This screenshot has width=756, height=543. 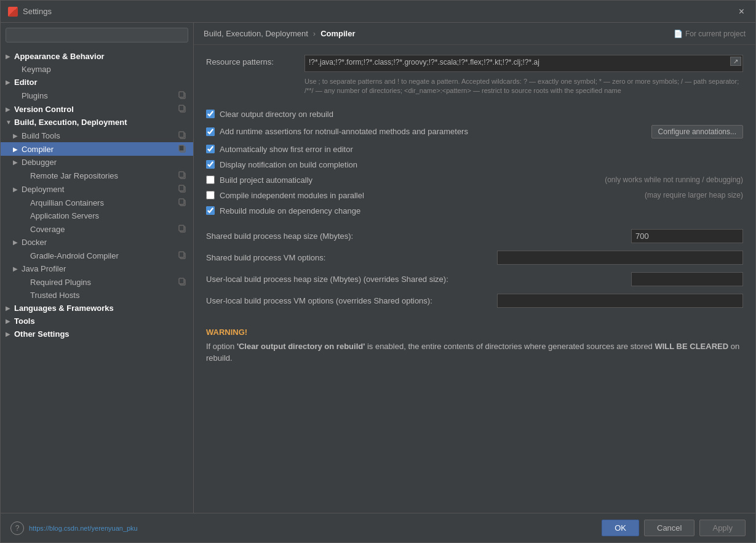 I want to click on search-box, so click(x=97, y=35).